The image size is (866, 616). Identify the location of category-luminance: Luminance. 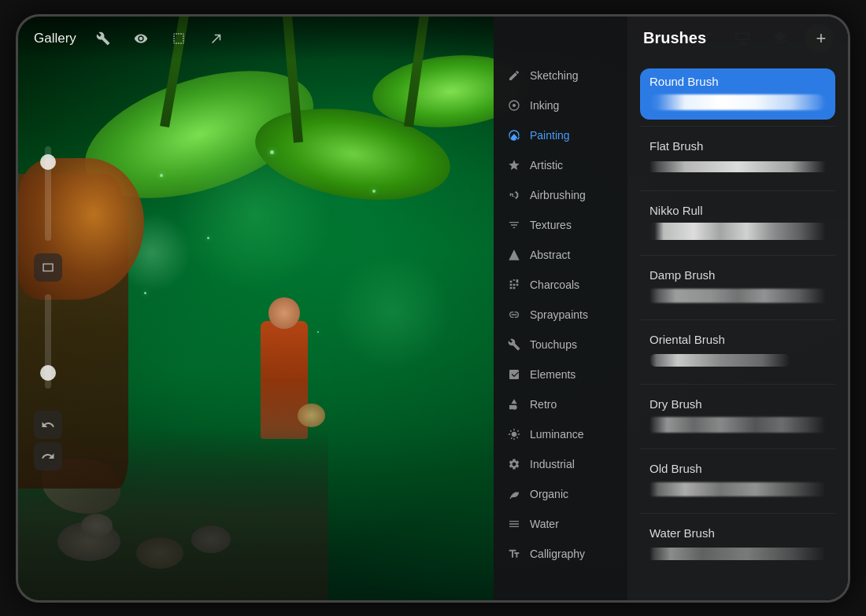
(561, 434).